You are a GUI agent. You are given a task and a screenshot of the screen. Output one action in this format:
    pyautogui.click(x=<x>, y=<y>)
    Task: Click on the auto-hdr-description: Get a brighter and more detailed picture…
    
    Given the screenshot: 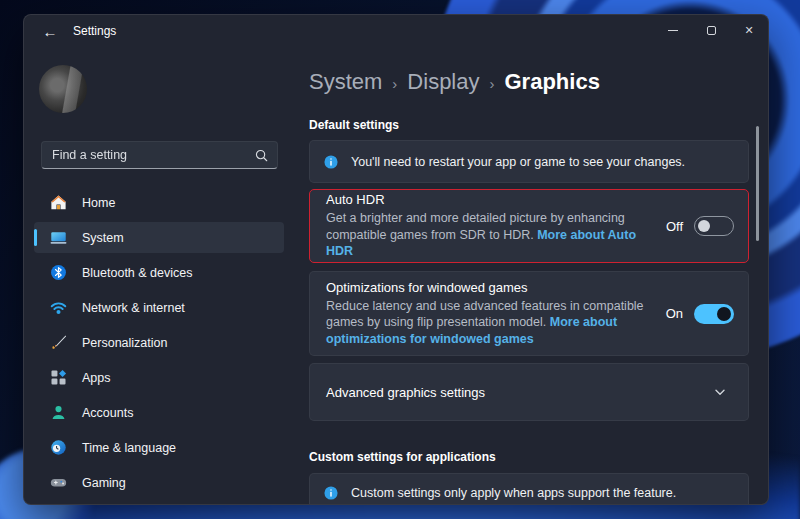 What is the action you would take?
    pyautogui.click(x=491, y=235)
    